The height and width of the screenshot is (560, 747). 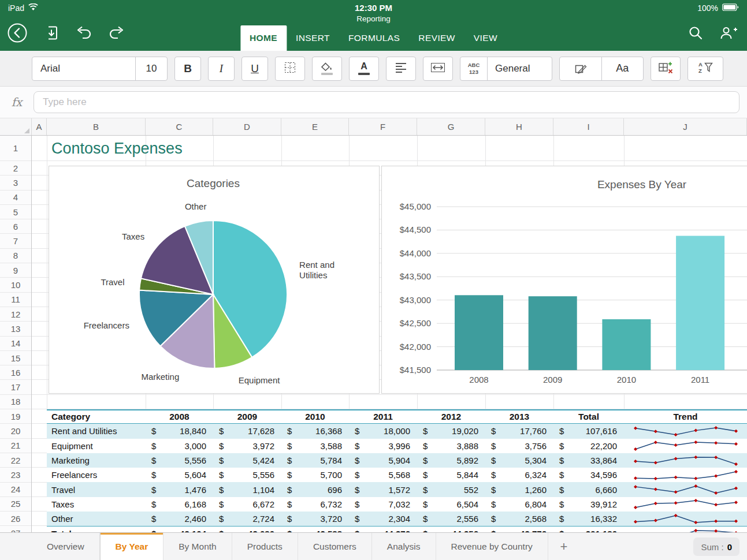 What do you see at coordinates (16, 475) in the screenshot?
I see `row-header-23: 23` at bounding box center [16, 475].